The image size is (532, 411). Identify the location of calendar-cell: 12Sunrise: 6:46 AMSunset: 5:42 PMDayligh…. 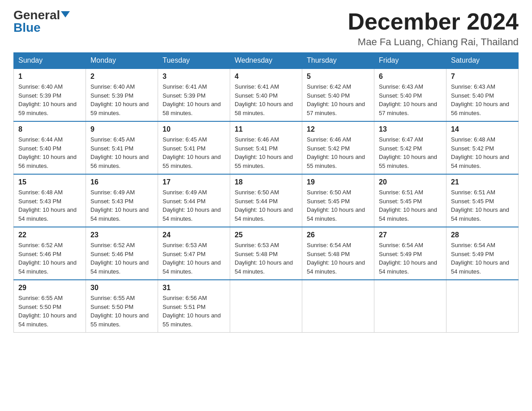
(339, 148).